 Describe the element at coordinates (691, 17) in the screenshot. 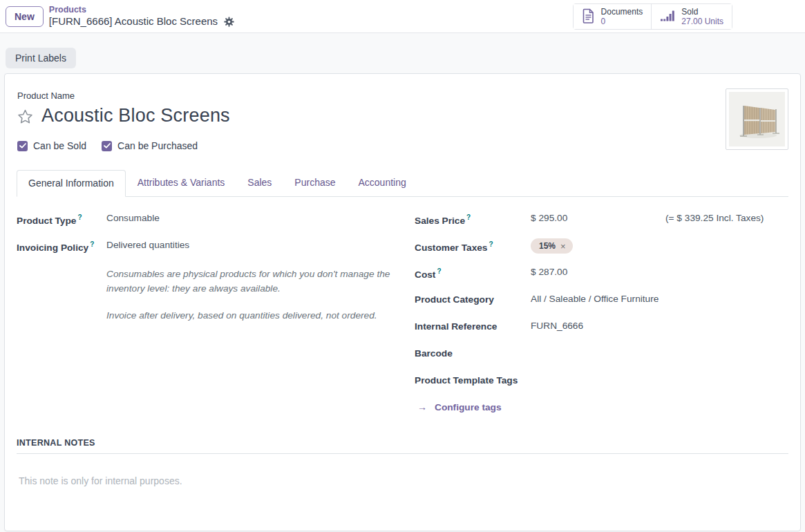

I see `stat-button-sold: Sold 27.00 Units` at that location.